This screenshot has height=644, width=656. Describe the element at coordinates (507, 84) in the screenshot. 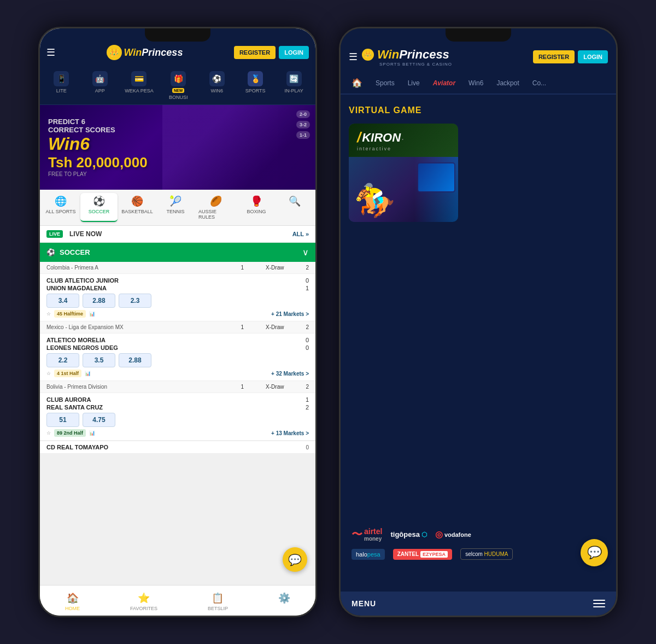

I see `right-nav-jackpot: Jackpot` at that location.